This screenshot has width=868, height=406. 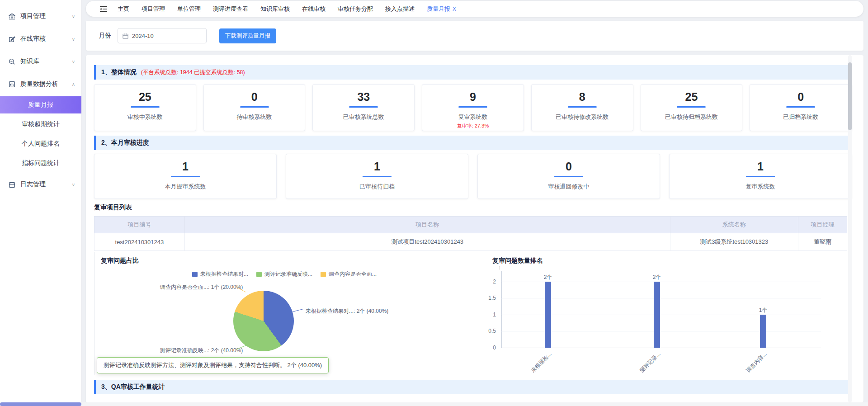 I want to click on sidebar-subitem-indicator-stats: 指标问题统计, so click(x=41, y=163).